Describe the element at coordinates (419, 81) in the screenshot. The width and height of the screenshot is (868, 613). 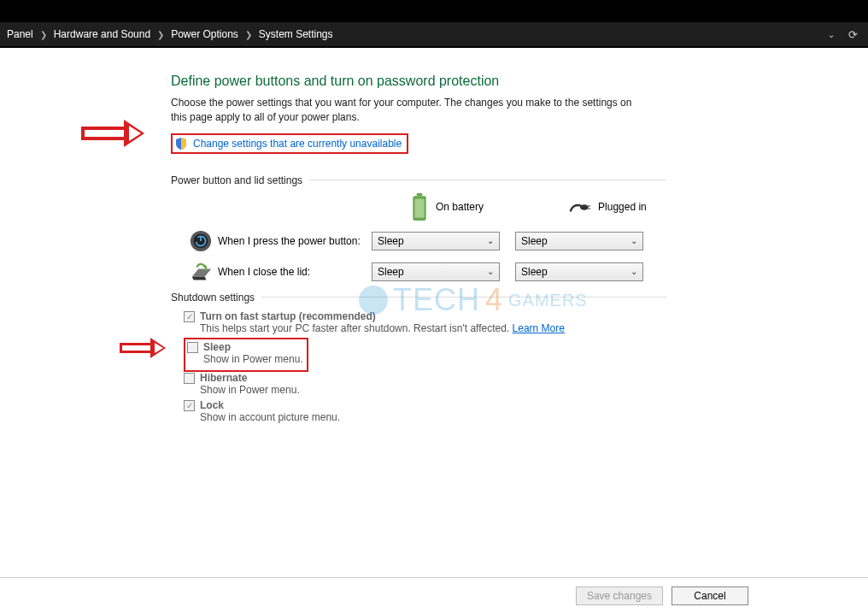
I see `page-title: Define power buttons and turn on passwor…` at that location.